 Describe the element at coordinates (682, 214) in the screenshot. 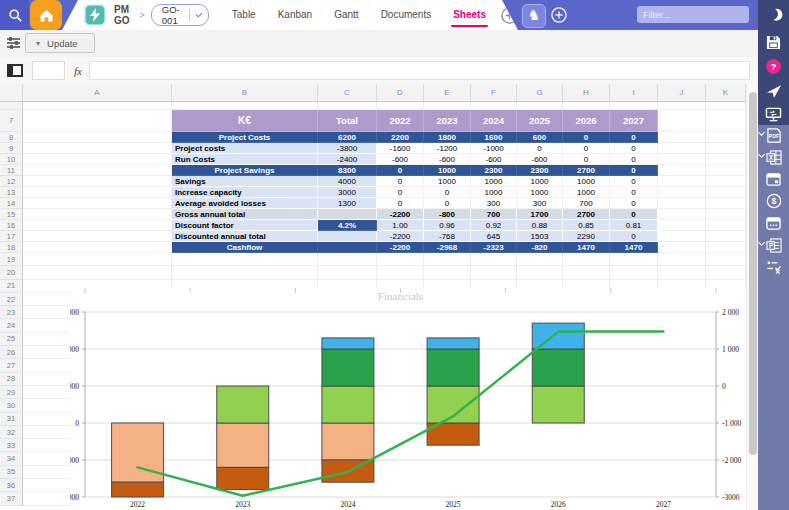

I see `cell-J15` at that location.